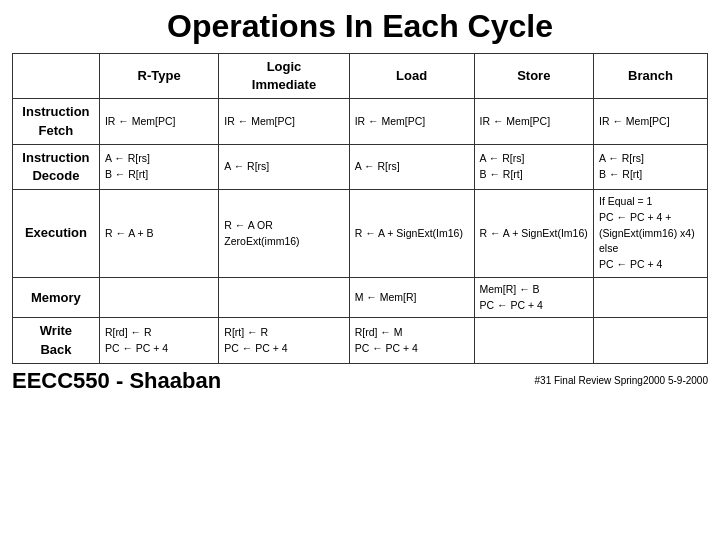  What do you see at coordinates (534, 298) in the screenshot?
I see `table-cell: Mem[R] ← B PC ← PC + 4` at bounding box center [534, 298].